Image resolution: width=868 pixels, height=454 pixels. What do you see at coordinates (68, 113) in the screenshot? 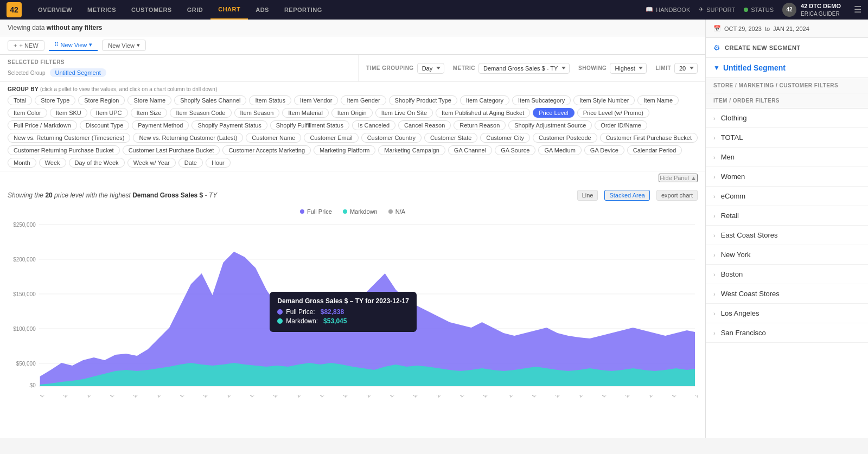
I see `pellet-item-sku: Item SKU` at bounding box center [68, 113].